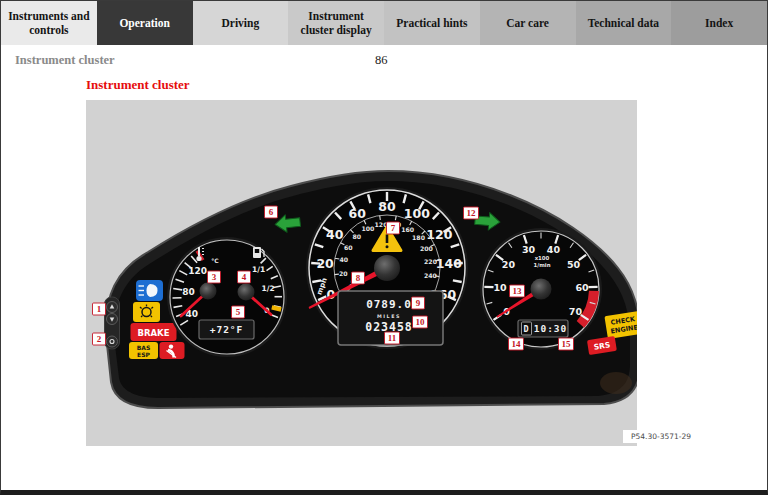 This screenshot has height=495, width=768. What do you see at coordinates (394, 228) in the screenshot?
I see `callout-7: 7` at bounding box center [394, 228].